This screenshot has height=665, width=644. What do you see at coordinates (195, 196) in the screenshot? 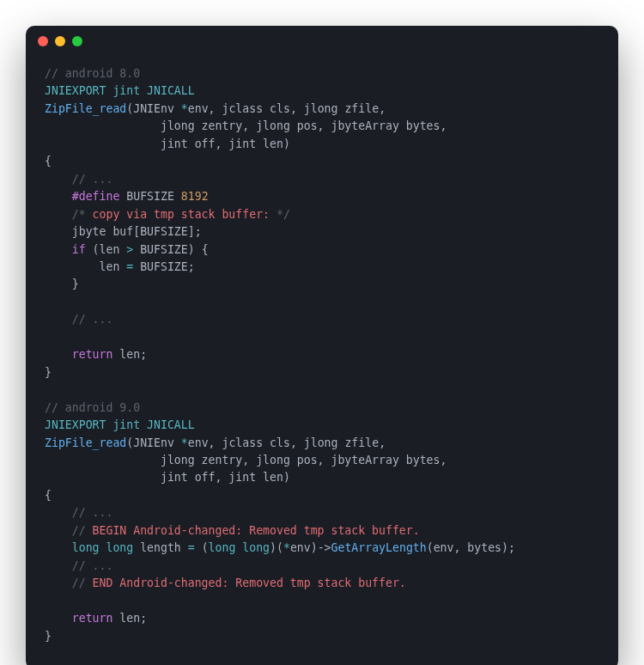
I see `number: 8192` at bounding box center [195, 196].